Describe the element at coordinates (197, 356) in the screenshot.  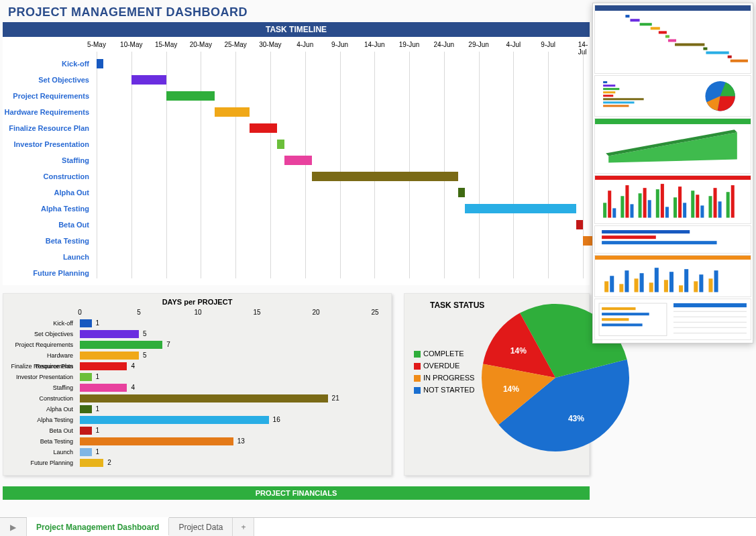
I see `days-row: Hardware Requirements5` at that location.